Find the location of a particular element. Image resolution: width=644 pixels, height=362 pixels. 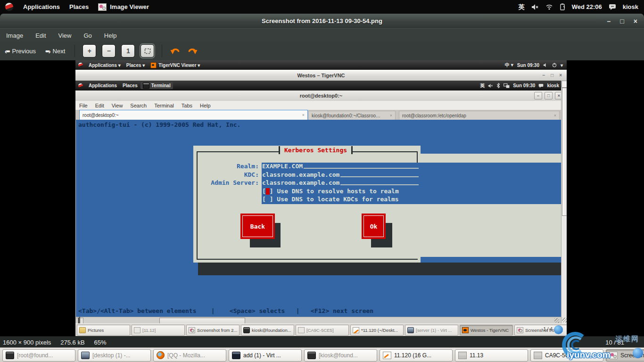

viewer-menu-edit: Edit is located at coordinates (41, 35).